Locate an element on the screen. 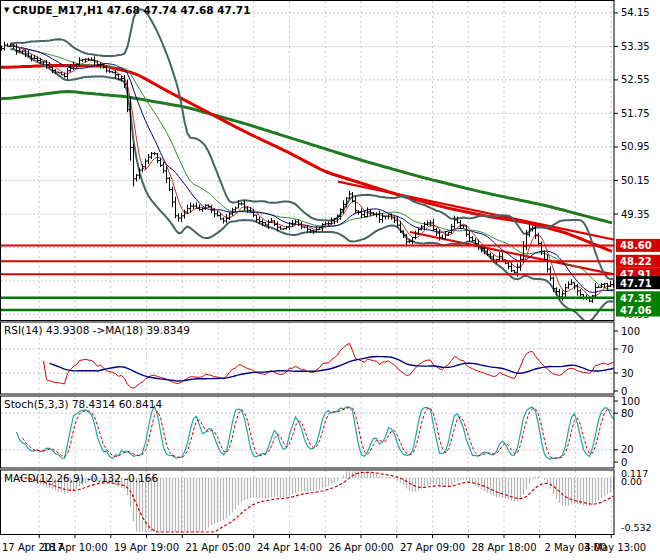 Image resolution: width=660 pixels, height=560 pixels. price-level-badge-label: 48.22 is located at coordinates (636, 262).